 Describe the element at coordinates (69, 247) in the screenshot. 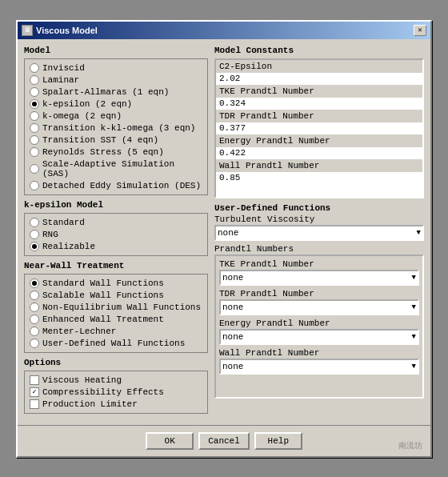

I see `label-realizable: Realizable` at that location.